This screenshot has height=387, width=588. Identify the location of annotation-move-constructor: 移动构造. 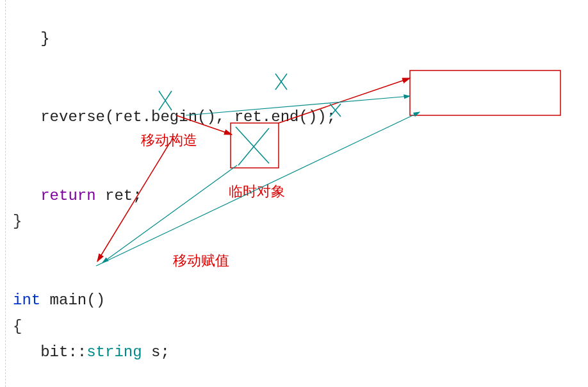
(169, 140).